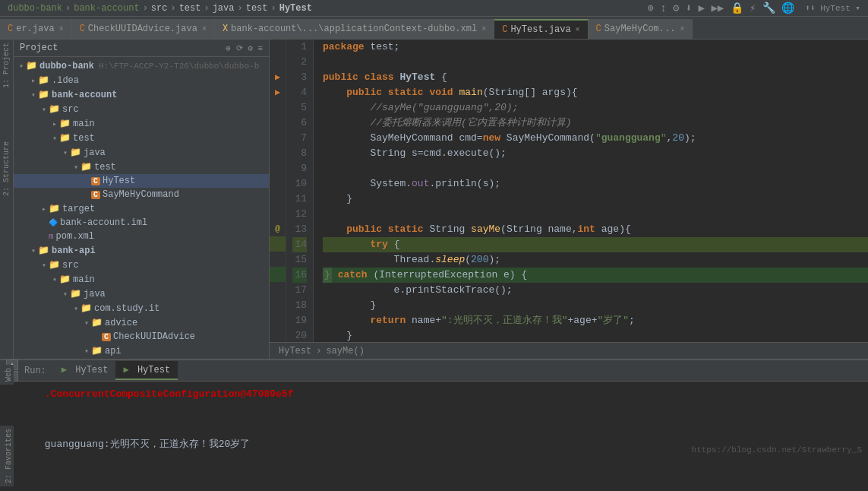 The width and height of the screenshot is (868, 491). What do you see at coordinates (141, 236) in the screenshot?
I see `tree-pom: m pom.xml` at bounding box center [141, 236].